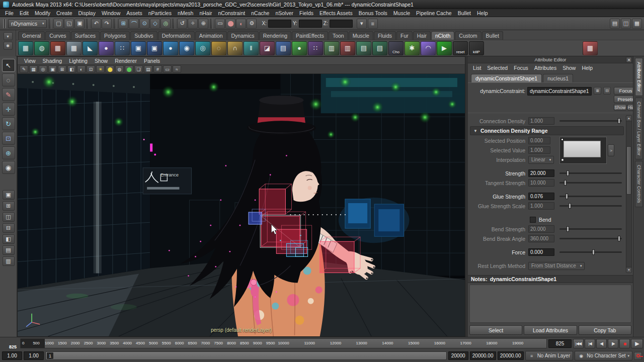  Describe the element at coordinates (562, 160) in the screenshot. I see `ramp-key-circle` at that location.